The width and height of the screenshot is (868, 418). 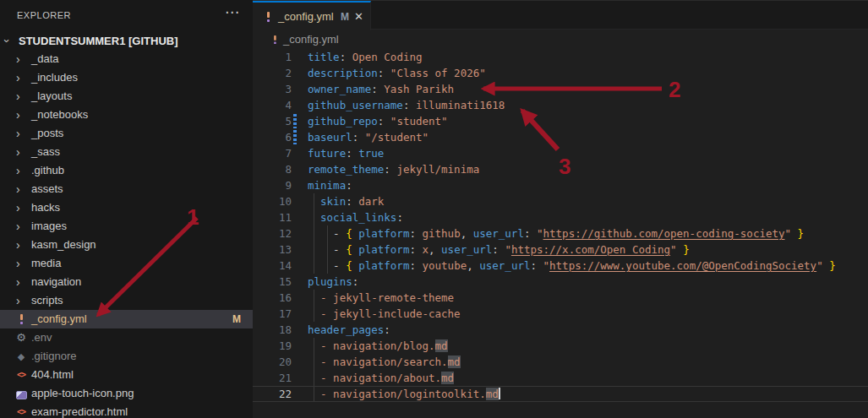 I want to click on code-text: - { platform: github, user_url: "https:/…, so click(x=556, y=233).